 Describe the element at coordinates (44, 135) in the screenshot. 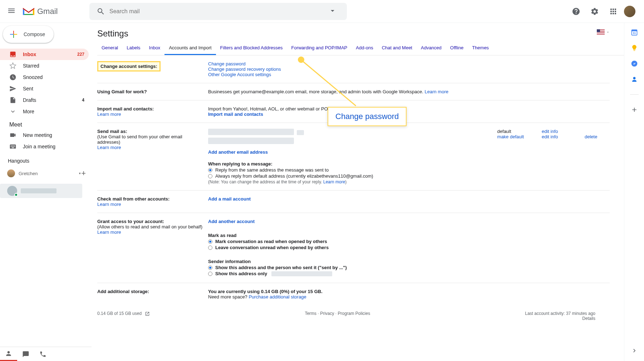

I see `meet-new: New meeting` at that location.